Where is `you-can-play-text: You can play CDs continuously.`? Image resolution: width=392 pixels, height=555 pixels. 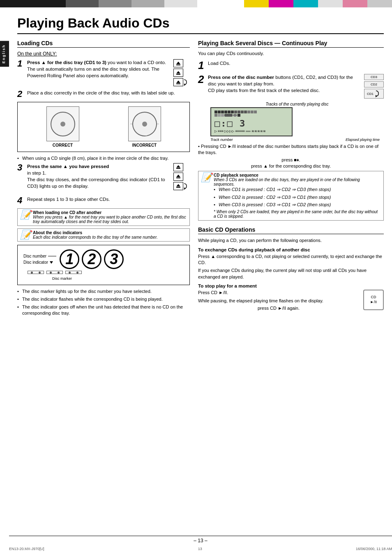 you-can-play-text: You can play CDs continuously. is located at coordinates (291, 53).